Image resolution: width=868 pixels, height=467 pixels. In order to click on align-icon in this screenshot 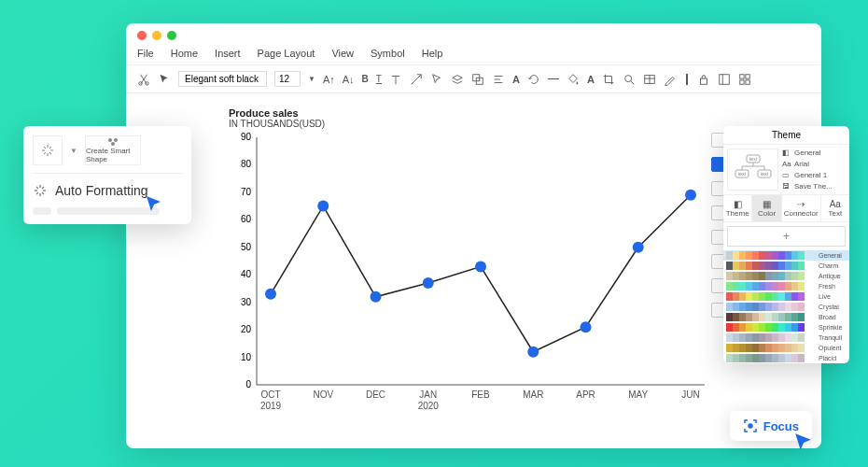, I will do `click(498, 79)`.